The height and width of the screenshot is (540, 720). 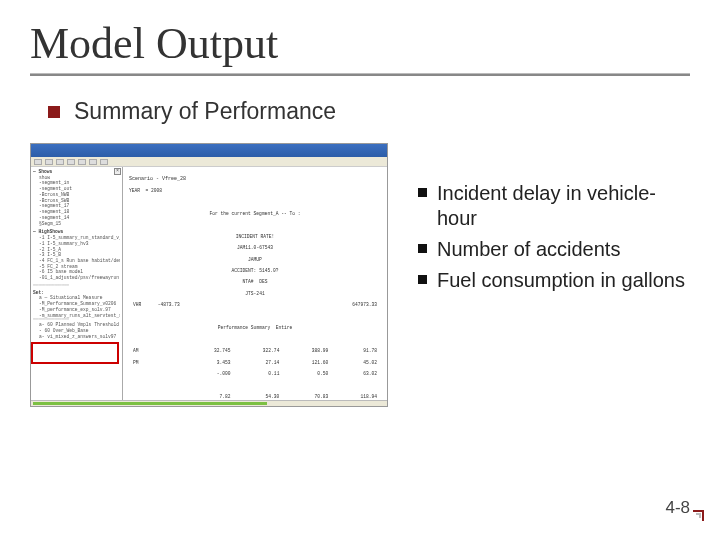 What do you see at coordinates (255, 271) in the screenshot?
I see `report-line: ACCIDENT: 5145.0?` at bounding box center [255, 271].